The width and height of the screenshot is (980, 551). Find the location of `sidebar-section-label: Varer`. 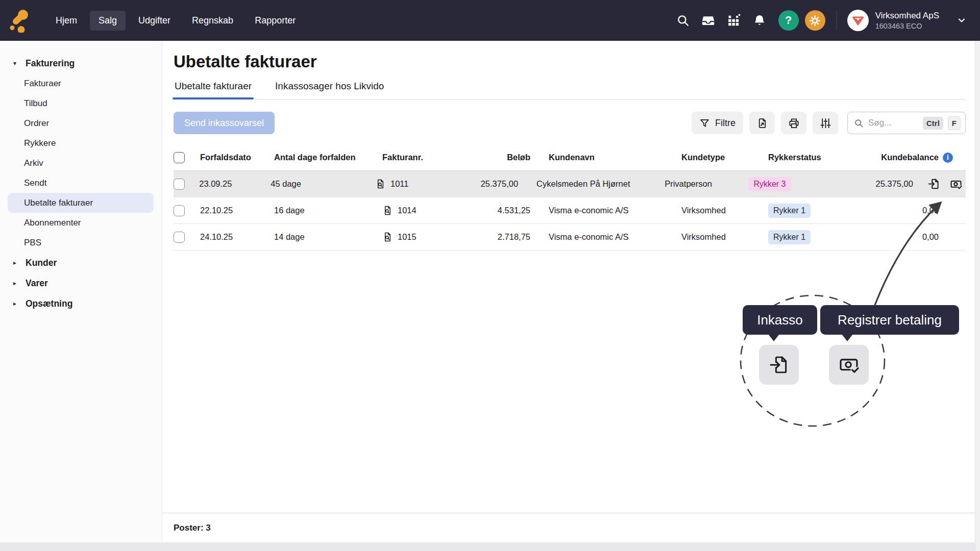

sidebar-section-label: Varer is located at coordinates (37, 284).